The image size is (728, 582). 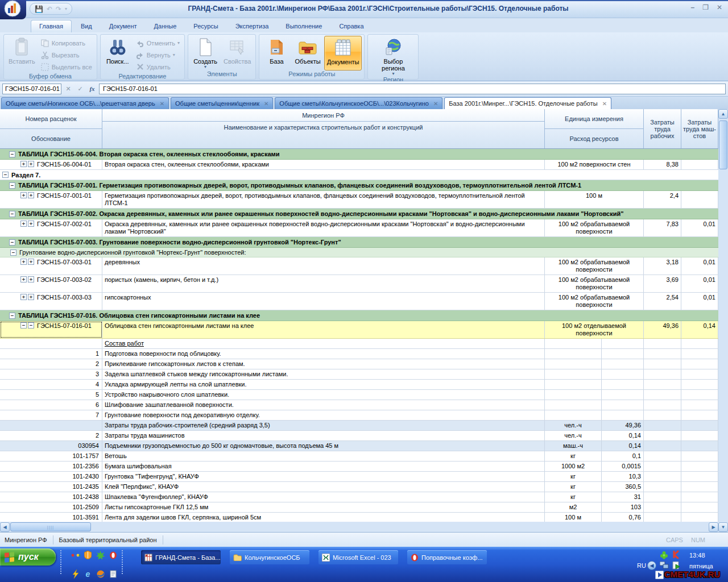 What do you see at coordinates (276, 53) in the screenshot?
I see `base-button: База` at bounding box center [276, 53].